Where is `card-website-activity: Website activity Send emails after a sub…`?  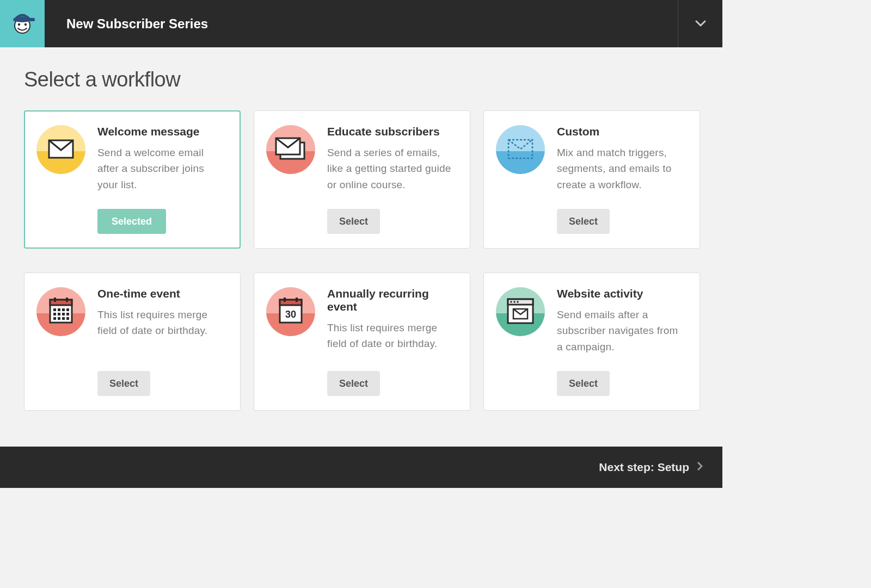
card-website-activity: Website activity Send emails after a sub… is located at coordinates (592, 342).